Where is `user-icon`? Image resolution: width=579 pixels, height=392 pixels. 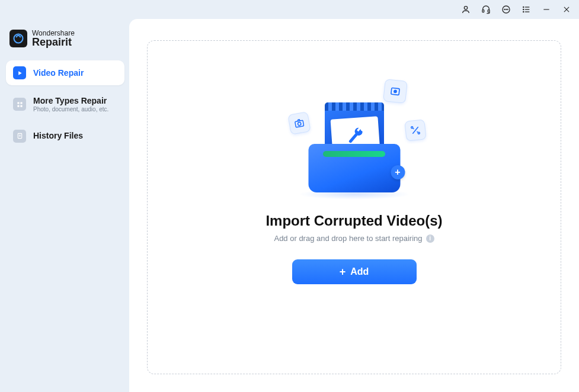 user-icon is located at coordinates (466, 9).